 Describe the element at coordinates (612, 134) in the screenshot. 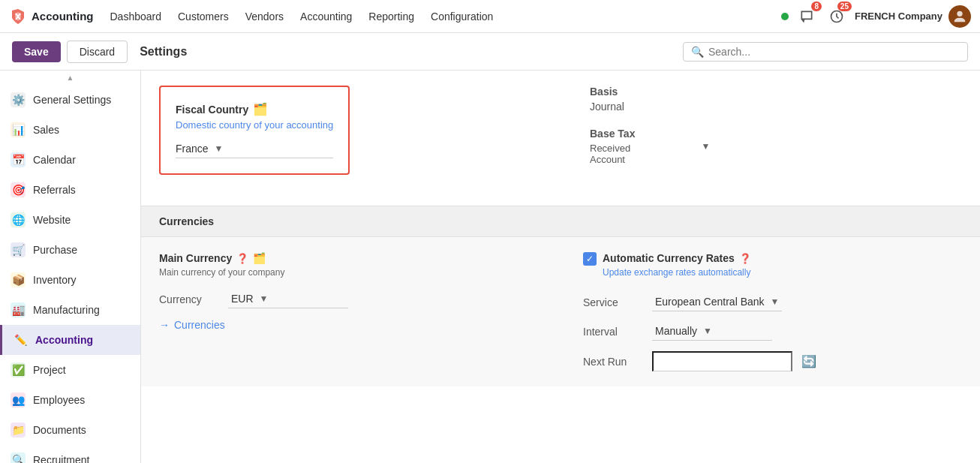

I see `base-tax-label: Base Tax` at that location.